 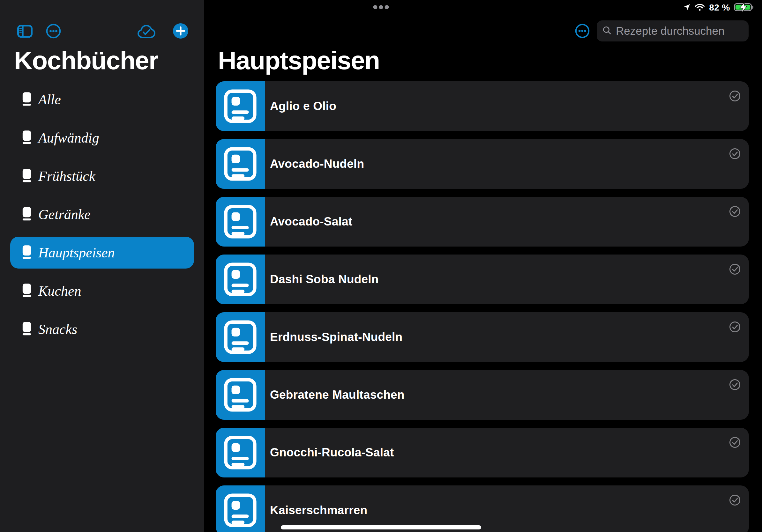 I want to click on search-icon, so click(x=607, y=31).